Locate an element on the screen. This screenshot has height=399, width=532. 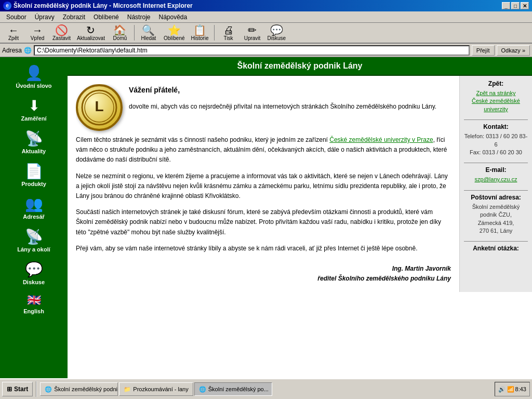
diskuse-sidebar-icon: 💬 is located at coordinates (34, 269).